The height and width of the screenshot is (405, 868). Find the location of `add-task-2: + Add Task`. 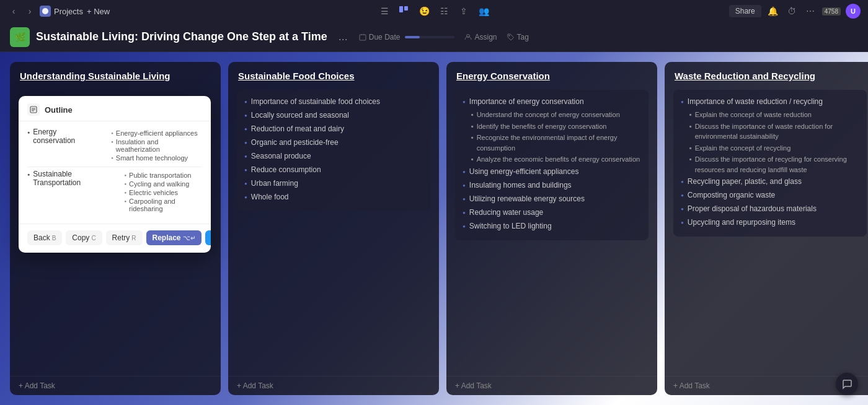

add-task-2: + Add Task is located at coordinates (334, 385).